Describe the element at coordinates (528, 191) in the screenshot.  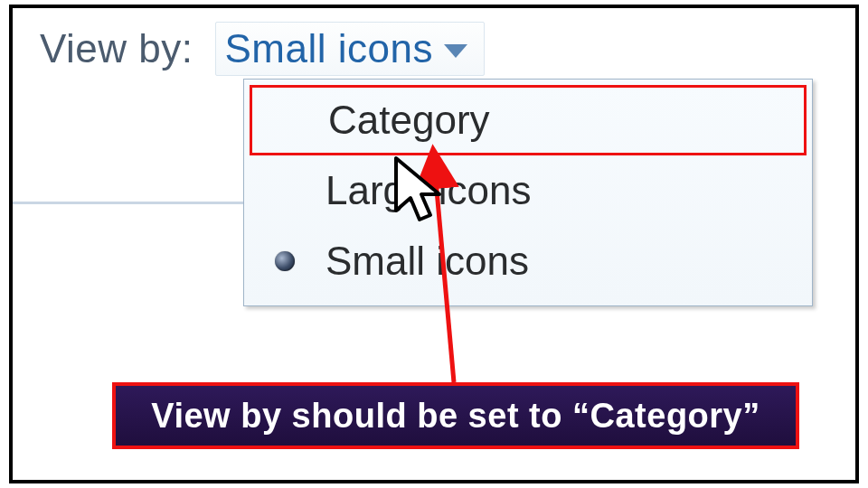
I see `menu-item-large-icons: Large icons` at that location.